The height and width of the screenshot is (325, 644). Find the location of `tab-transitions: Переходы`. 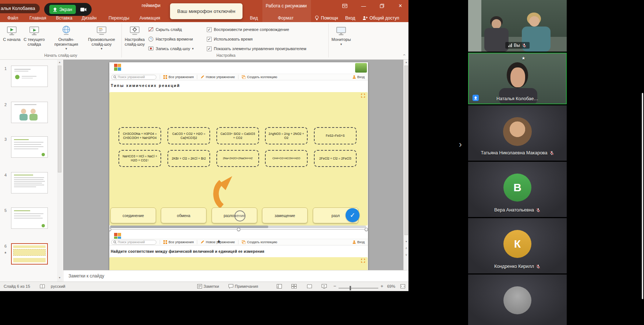

tab-transitions: Переходы is located at coordinates (119, 18).